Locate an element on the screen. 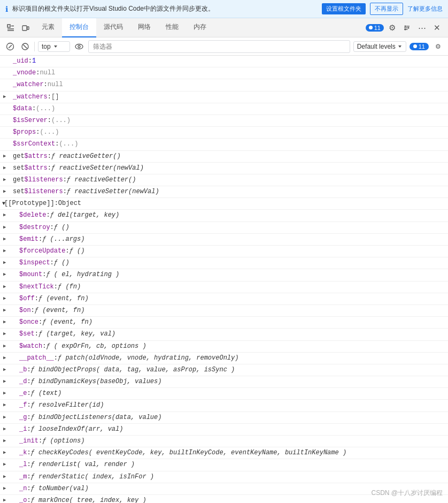 The height and width of the screenshot is (503, 448). console-line: ▶ get $attrs: ƒ reactiveGetter() is located at coordinates (224, 157).